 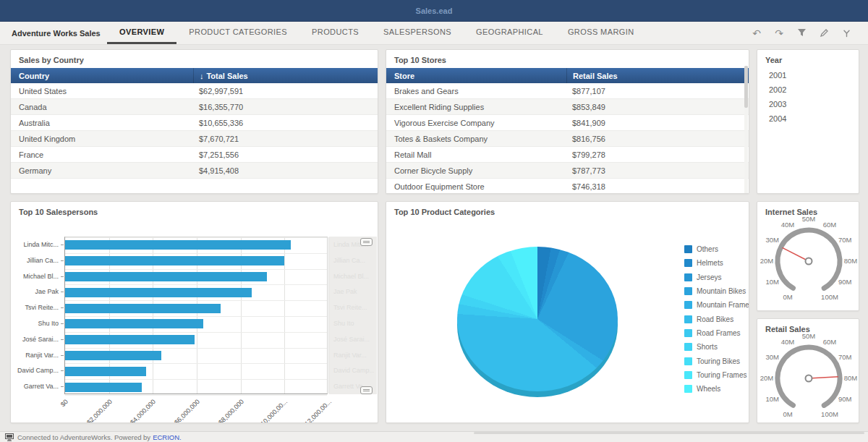 What do you see at coordinates (194, 75) in the screenshot?
I see `table-header: Country ↓ Total Sales` at bounding box center [194, 75].